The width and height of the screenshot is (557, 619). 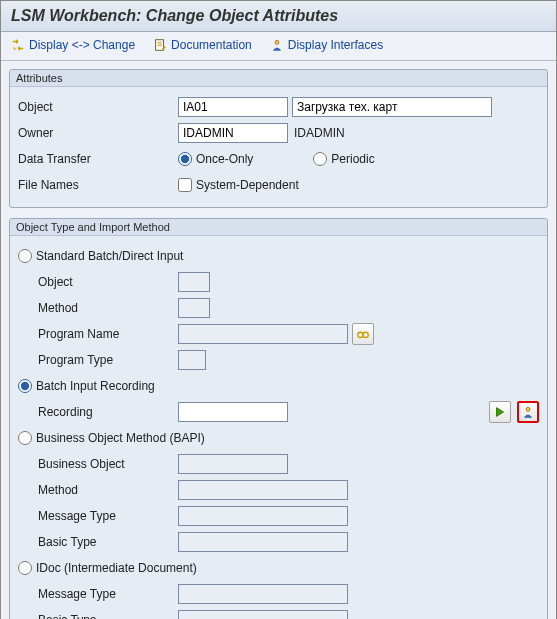 I want to click on bo-msgtype-label: Message Type, so click(x=98, y=516).